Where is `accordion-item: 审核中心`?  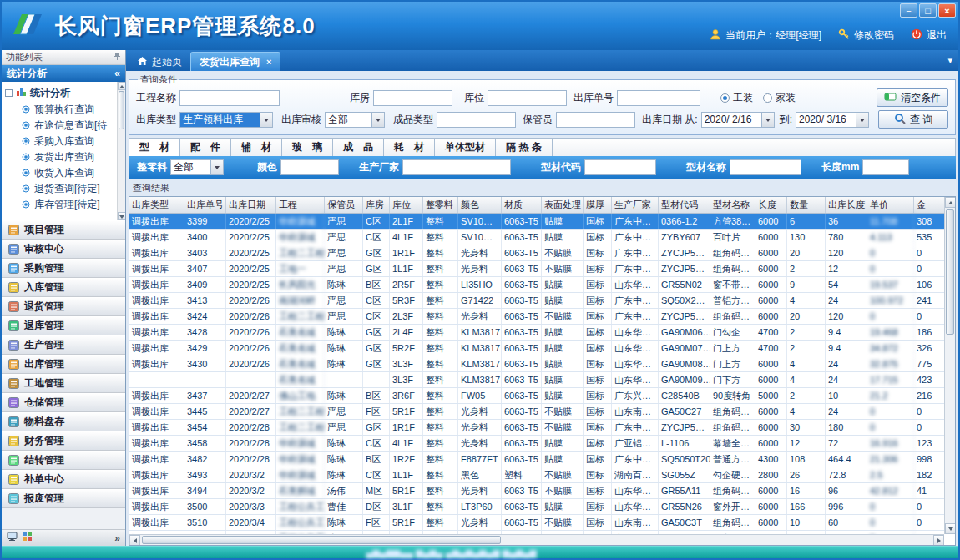
accordion-item: 审核中心 is located at coordinates (63, 249).